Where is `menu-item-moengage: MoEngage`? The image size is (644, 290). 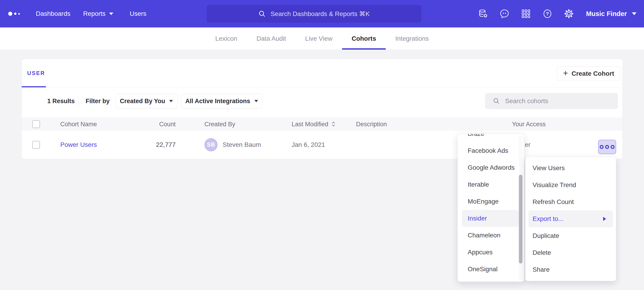
menu-item-moengage: MoEngage is located at coordinates (490, 201).